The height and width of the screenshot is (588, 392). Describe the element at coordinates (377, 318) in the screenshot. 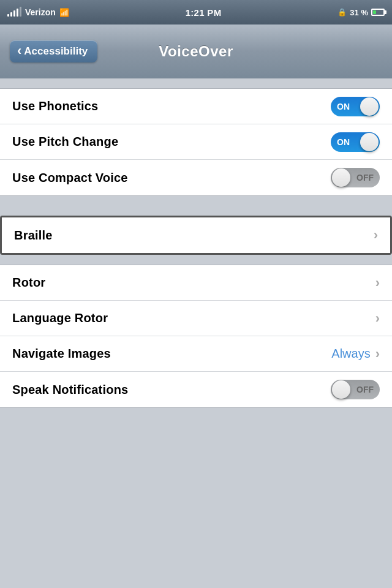

I see `language-rotor-right: ›` at that location.